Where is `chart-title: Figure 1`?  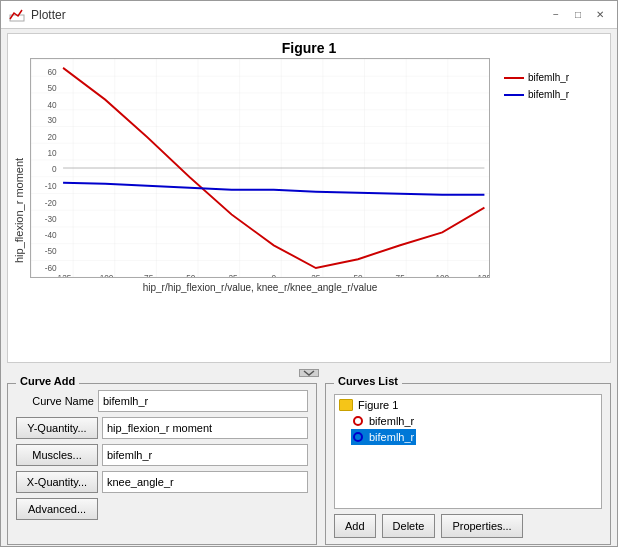 chart-title: Figure 1 is located at coordinates (309, 46).